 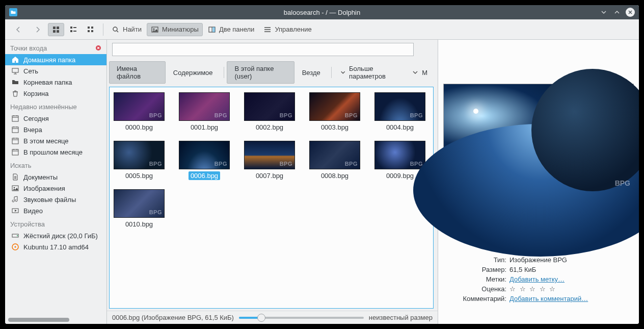 What do you see at coordinates (31, 71) in the screenshot?
I see `sidebar-item-label: Сеть` at bounding box center [31, 71].